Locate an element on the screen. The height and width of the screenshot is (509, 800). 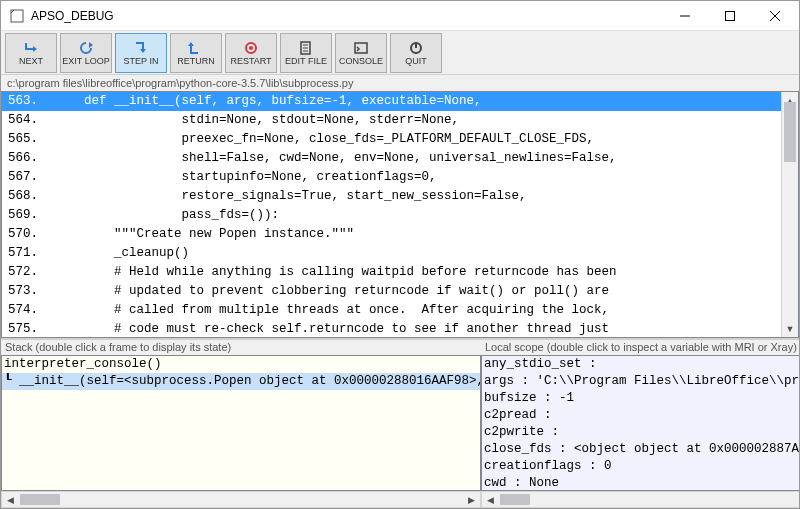
stack-panel-title: Stack (double click a frame to display i… is located at coordinates (241, 348).